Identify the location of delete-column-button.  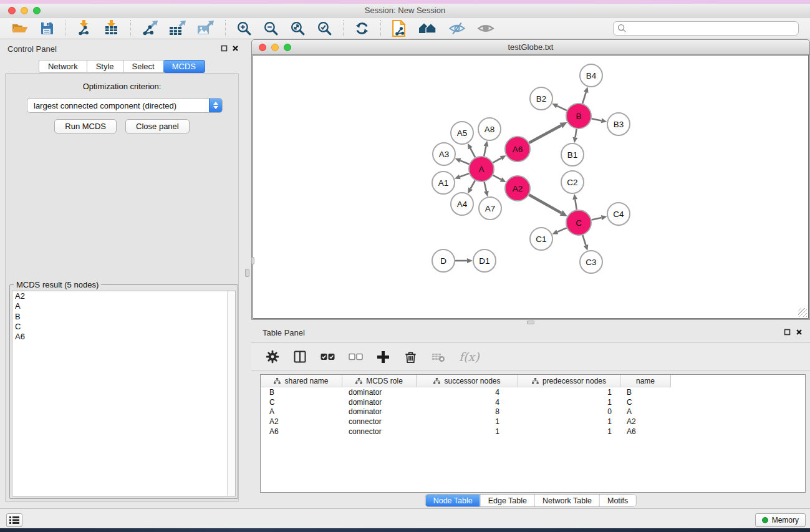
(410, 357).